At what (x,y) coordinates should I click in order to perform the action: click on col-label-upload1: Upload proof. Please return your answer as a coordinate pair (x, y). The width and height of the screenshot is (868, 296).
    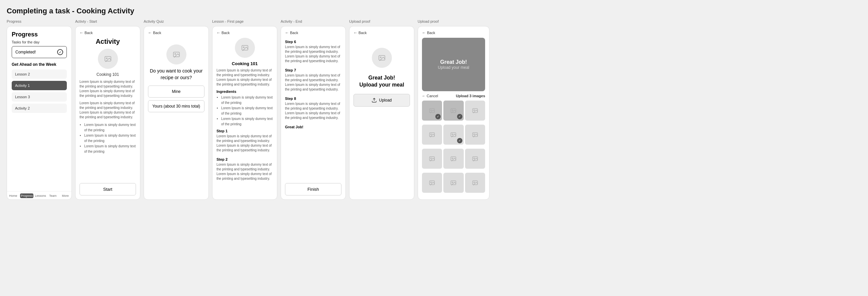
    Looking at the image, I should click on (381, 21).